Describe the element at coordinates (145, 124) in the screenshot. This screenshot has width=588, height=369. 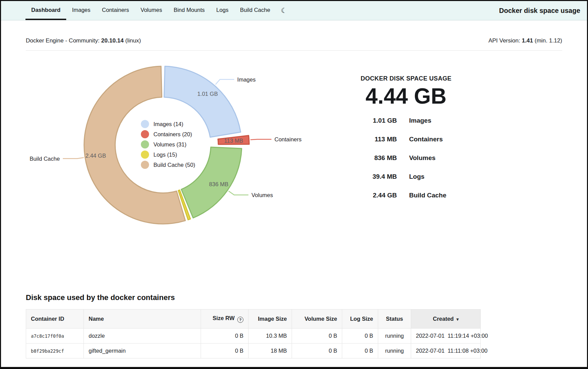
I see `legend-swatch-images` at that location.